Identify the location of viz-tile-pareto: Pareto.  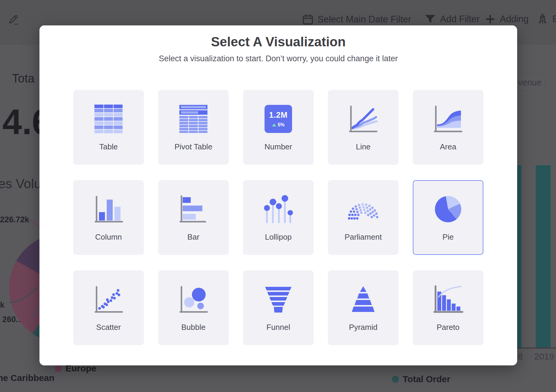
(448, 308).